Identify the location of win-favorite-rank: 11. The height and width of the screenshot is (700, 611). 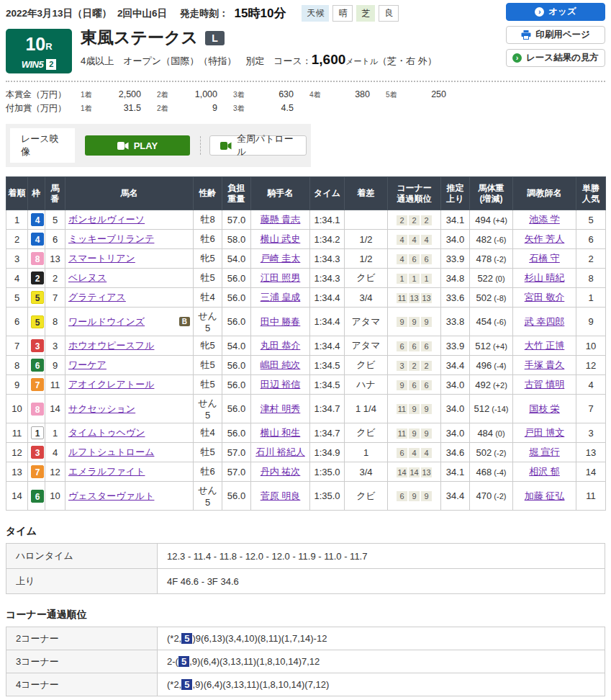
(592, 496).